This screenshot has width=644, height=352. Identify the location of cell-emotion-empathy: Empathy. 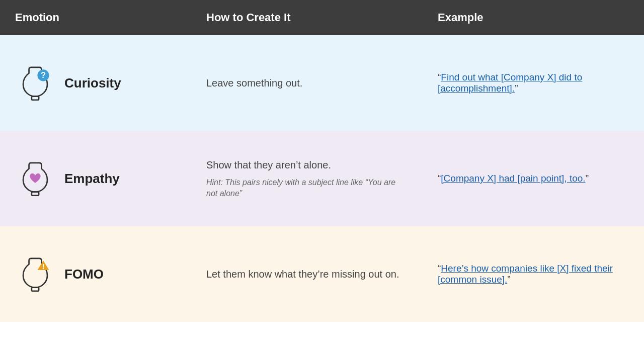
(96, 179).